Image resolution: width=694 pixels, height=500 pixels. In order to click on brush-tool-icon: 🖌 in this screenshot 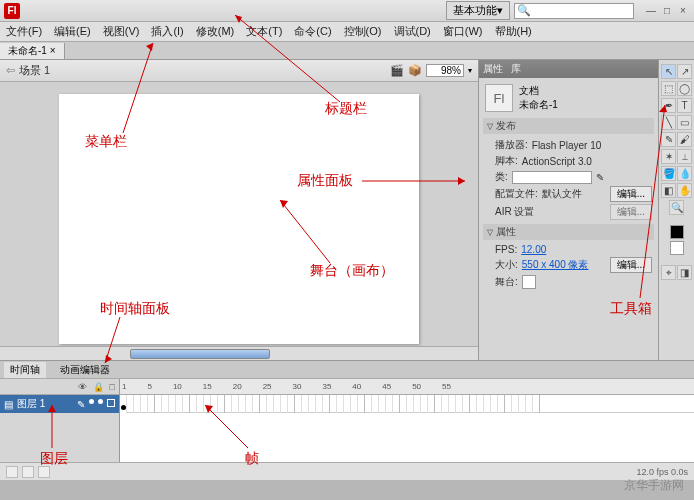, I will do `click(684, 140)`.